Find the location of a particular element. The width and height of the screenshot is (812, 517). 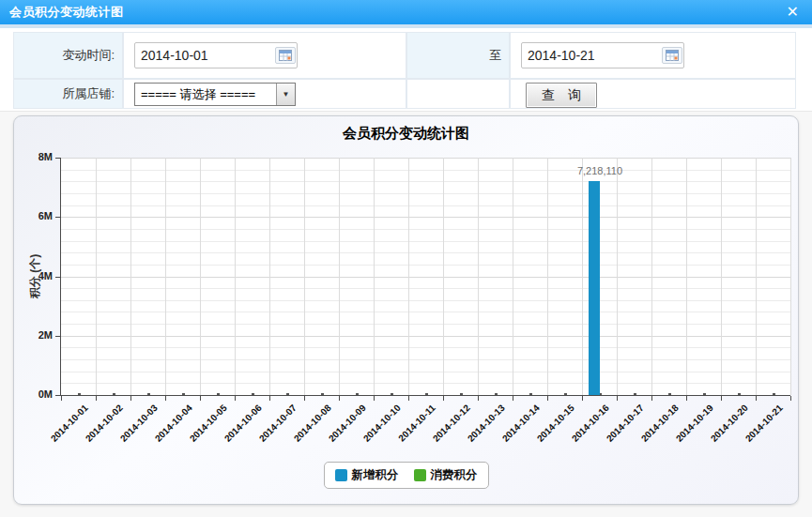

chart-legend: 新增积分消费积分 is located at coordinates (406, 475).